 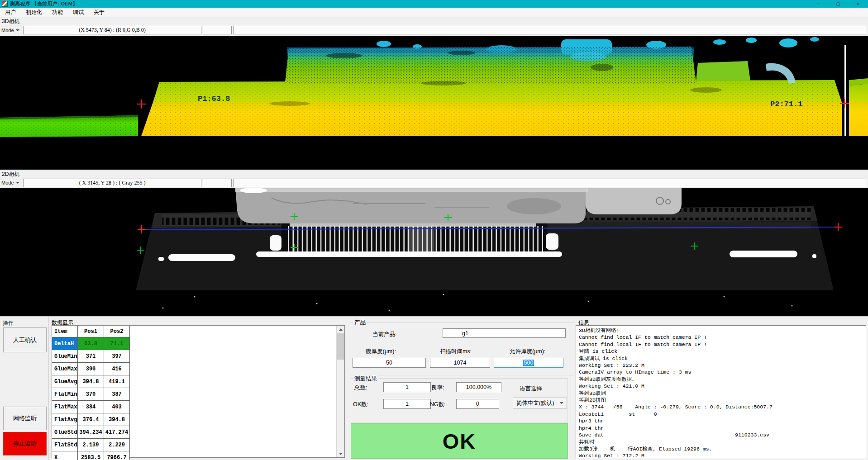 I want to click on table-cell: 394.8, so click(x=117, y=420).